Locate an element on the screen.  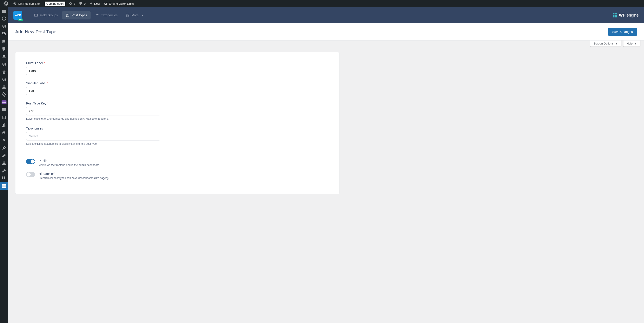
public-description: Visible on the frontend and in the admin… is located at coordinates (70, 165).